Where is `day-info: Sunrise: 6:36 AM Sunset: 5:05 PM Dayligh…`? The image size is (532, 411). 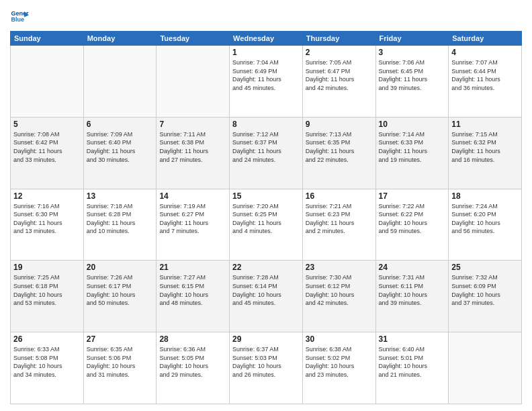 day-info: Sunrise: 6:36 AM Sunset: 5:05 PM Dayligh… is located at coordinates (193, 362).